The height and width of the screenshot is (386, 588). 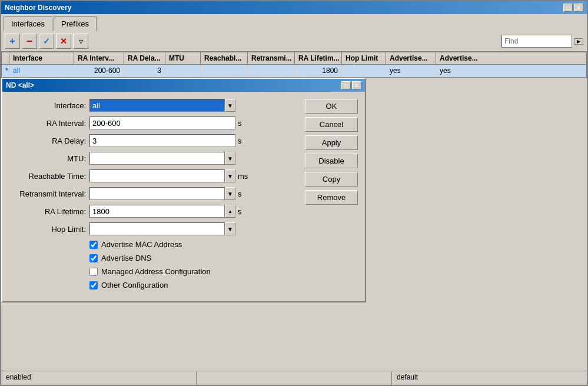 I want to click on advertise-dns-checkbox, so click(x=94, y=258).